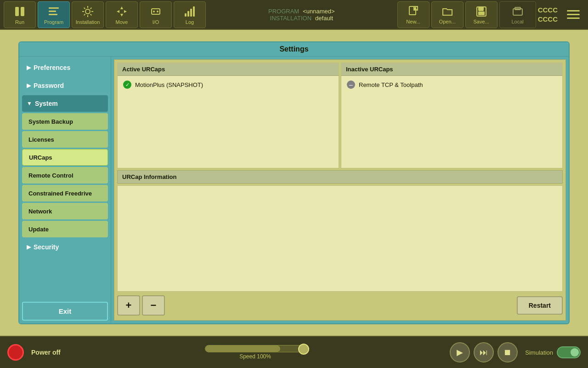 The image size is (588, 368). Describe the element at coordinates (340, 177) in the screenshot. I see `urcap-info-header: URCap Information` at that location.